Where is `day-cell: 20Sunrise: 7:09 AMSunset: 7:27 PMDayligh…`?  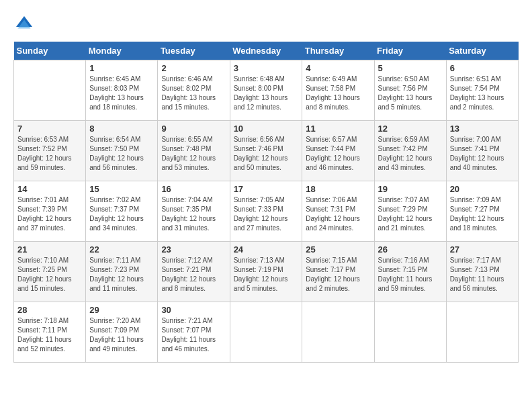
day-cell: 20Sunrise: 7:09 AMSunset: 7:27 PMDayligh… is located at coordinates (482, 212).